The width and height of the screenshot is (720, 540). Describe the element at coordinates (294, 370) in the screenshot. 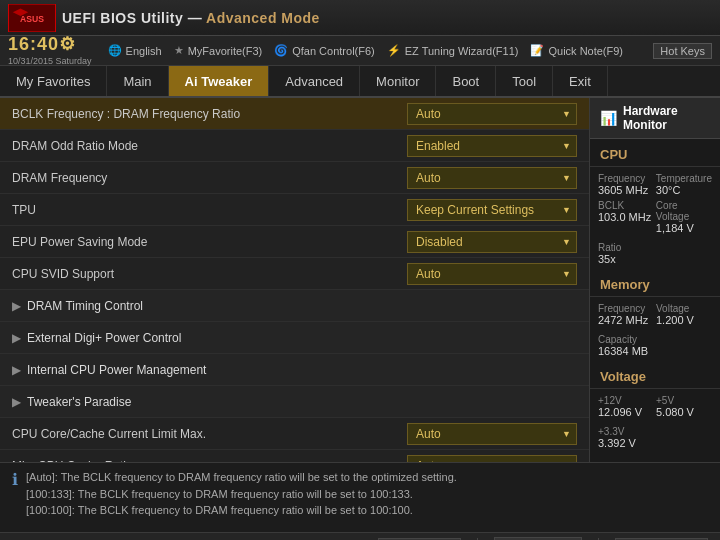

I see `section-cpu-power-mgmt: ▶ Internal CPU Power Management` at that location.